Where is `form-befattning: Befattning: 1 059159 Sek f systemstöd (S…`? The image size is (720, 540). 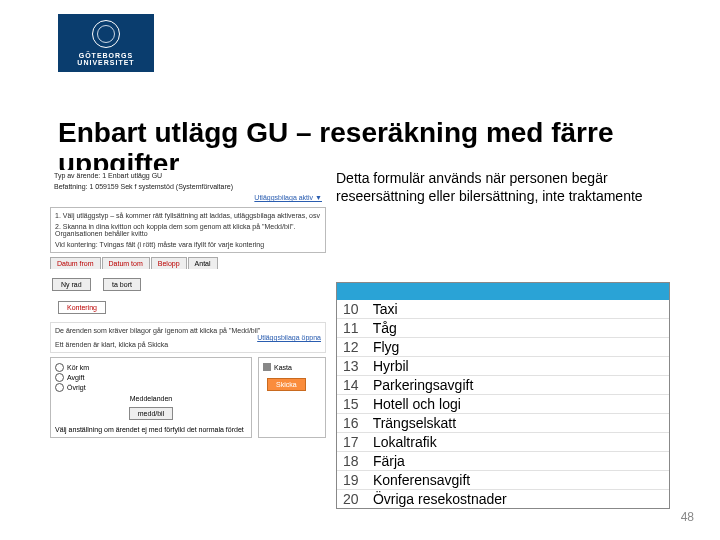 form-befattning: Befattning: 1 059159 Sek f systemstöd (S… is located at coordinates (188, 186).